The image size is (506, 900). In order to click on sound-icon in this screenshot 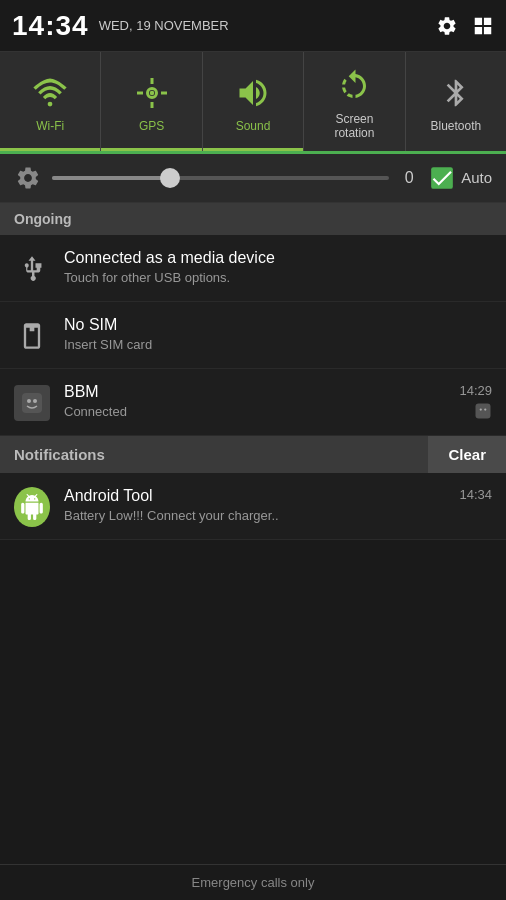, I will do `click(253, 93)`.